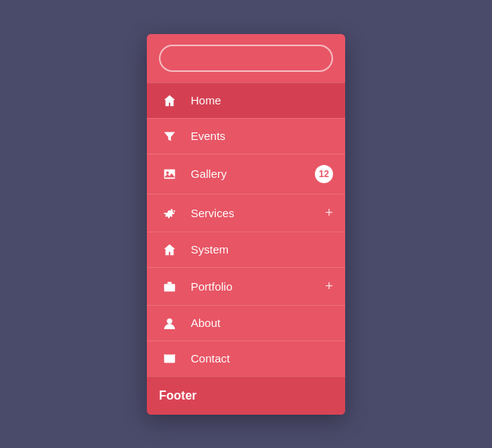 This screenshot has height=448, width=492. I want to click on sidebar-item-label: About, so click(262, 322).